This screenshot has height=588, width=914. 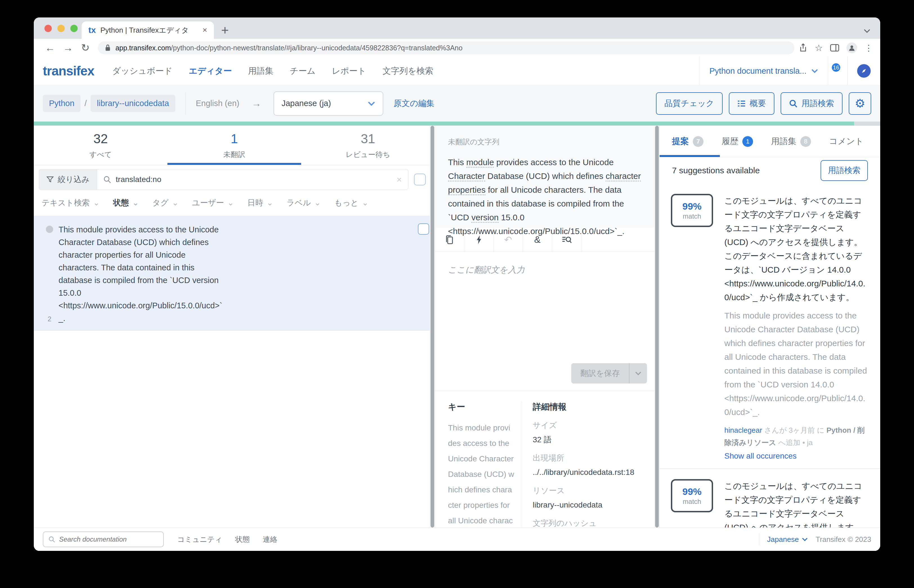 I want to click on footer-link-contact: 連絡, so click(x=270, y=540).